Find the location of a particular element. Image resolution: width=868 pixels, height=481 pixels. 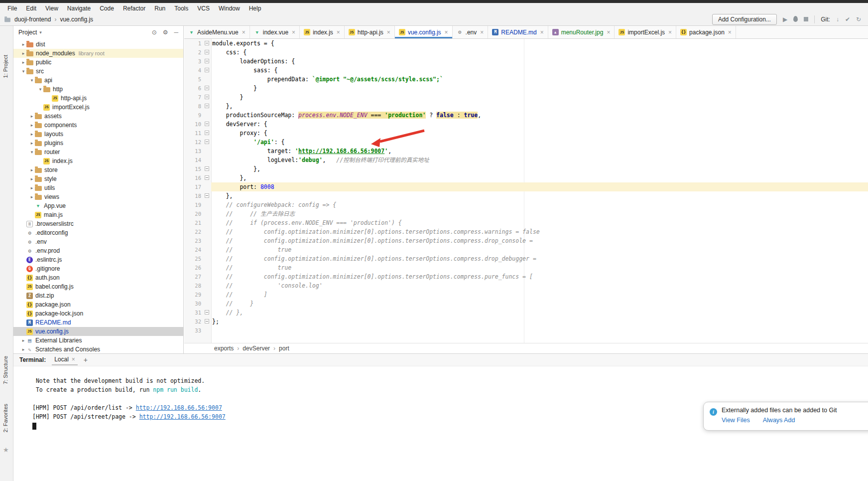

tree-item-public: ▸public is located at coordinates (99, 62).